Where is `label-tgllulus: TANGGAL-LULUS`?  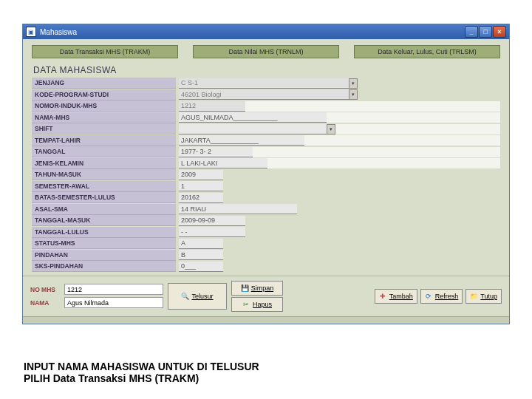
label-tgllulus: TANGGAL-LULUS is located at coordinates (103, 232).